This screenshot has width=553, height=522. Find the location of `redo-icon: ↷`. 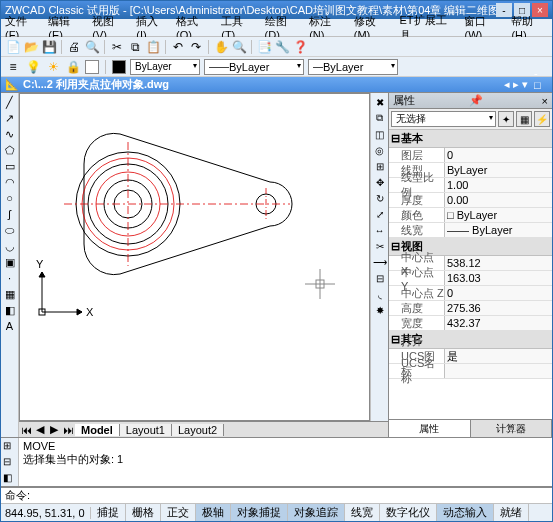

redo-icon: ↷ is located at coordinates (196, 47).